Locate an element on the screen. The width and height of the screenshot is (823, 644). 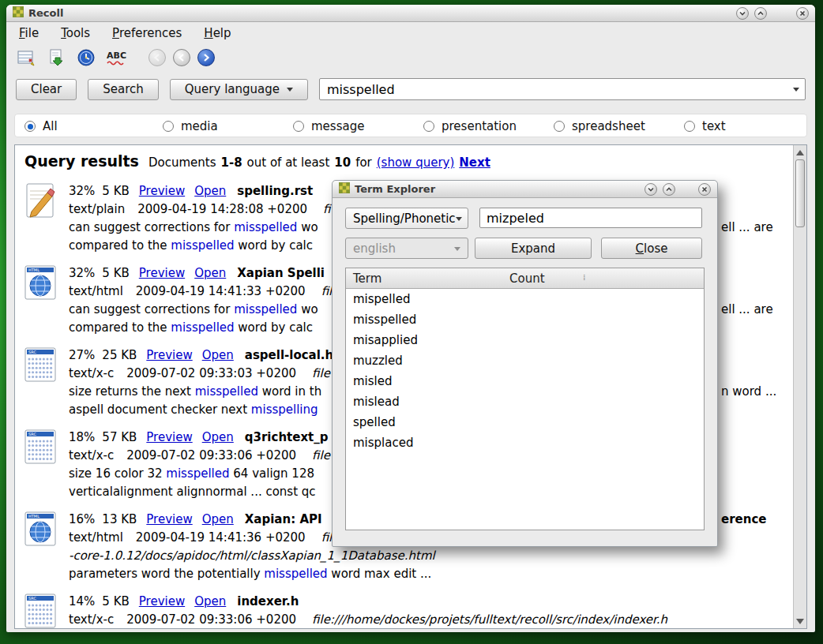
result-total: 10 is located at coordinates (343, 163).